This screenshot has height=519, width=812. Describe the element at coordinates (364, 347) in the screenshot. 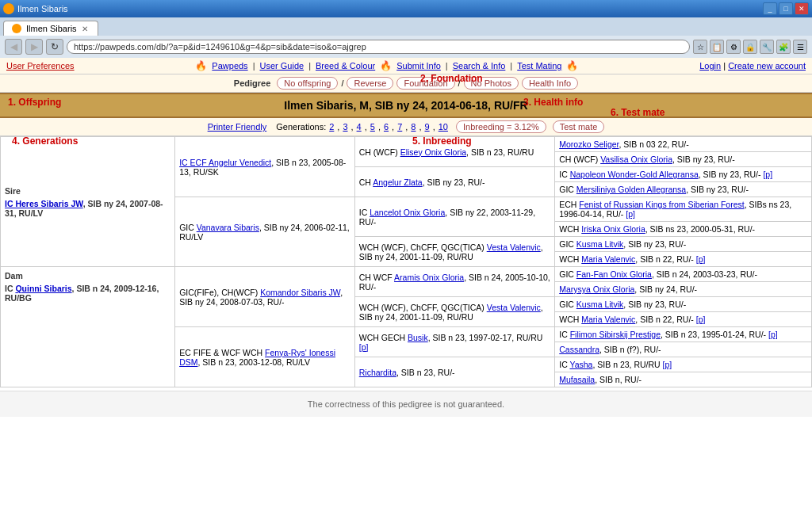

I see `busik-p-link: [p]` at that location.